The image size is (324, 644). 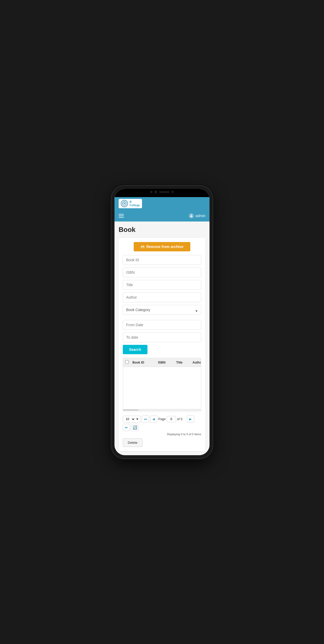 I want to click on of-label: of, so click(x=178, y=419).